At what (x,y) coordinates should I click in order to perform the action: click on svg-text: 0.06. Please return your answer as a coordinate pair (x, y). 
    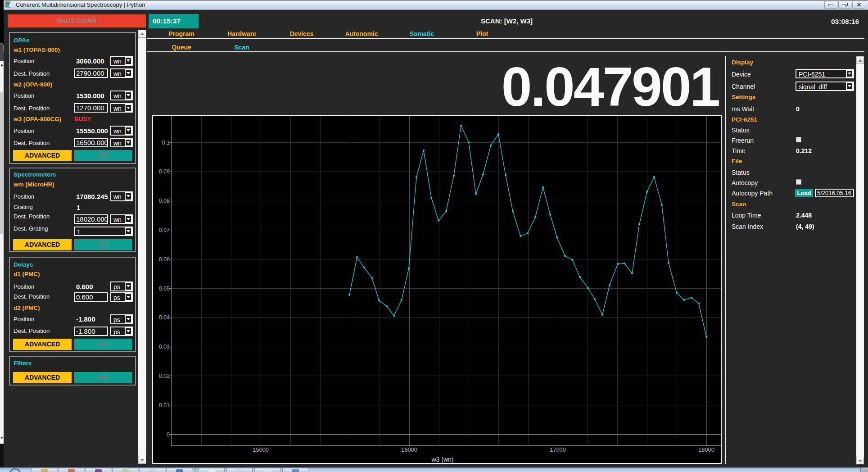
    Looking at the image, I should click on (164, 259).